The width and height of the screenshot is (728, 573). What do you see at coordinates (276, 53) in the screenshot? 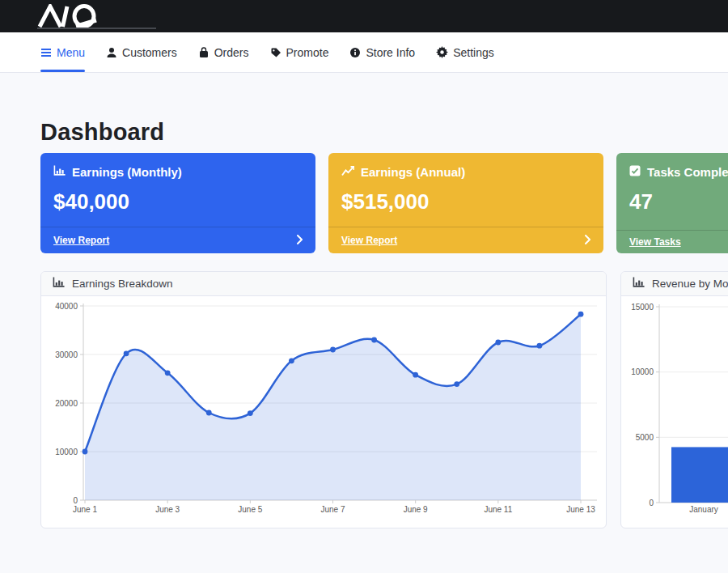
I see `tag-icon` at bounding box center [276, 53].